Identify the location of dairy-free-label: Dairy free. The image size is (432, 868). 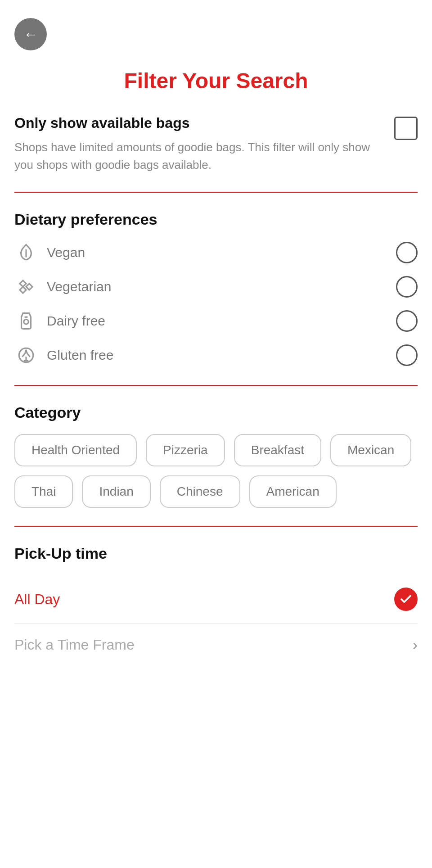
(76, 321).